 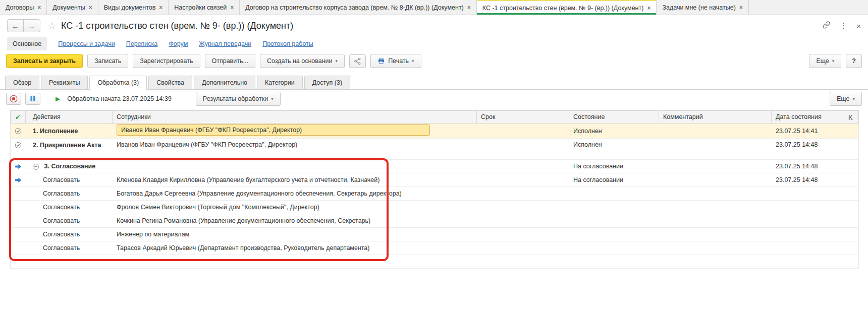 What do you see at coordinates (22, 83) in the screenshot?
I see `tab-overview: Обзор` at bounding box center [22, 83].